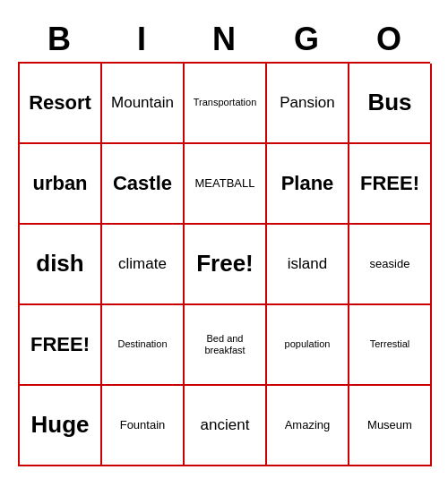 This screenshot has height=487, width=448. I want to click on bingo-cell-r4-c0: Huge, so click(61, 426).